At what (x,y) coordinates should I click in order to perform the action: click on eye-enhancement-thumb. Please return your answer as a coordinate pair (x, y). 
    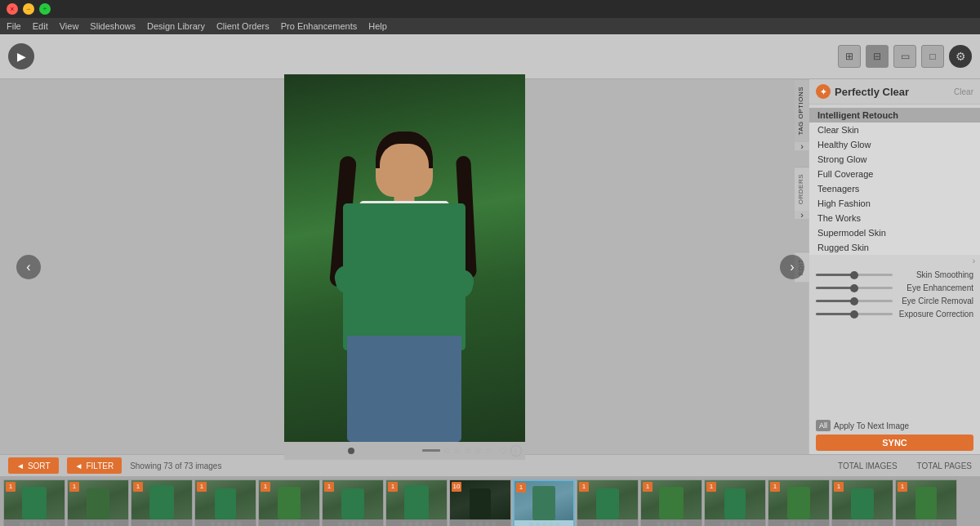
    Looking at the image, I should click on (854, 288).